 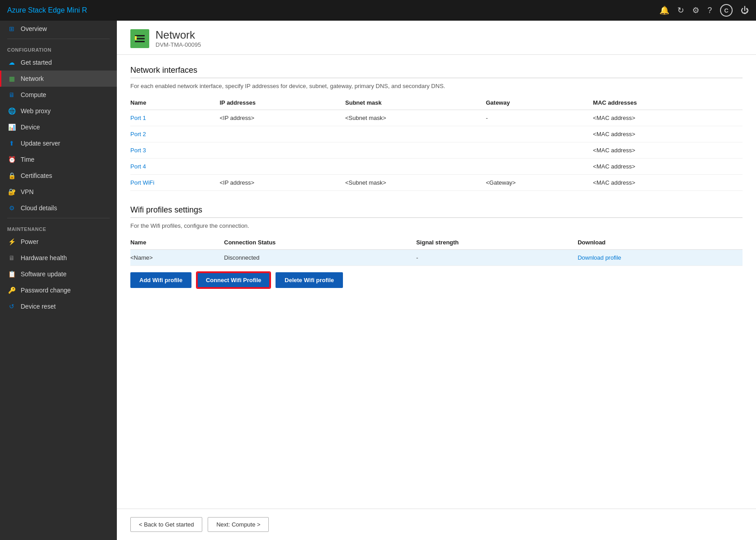 I want to click on sidebar-item-power: ⚡ Power, so click(x=58, y=242).